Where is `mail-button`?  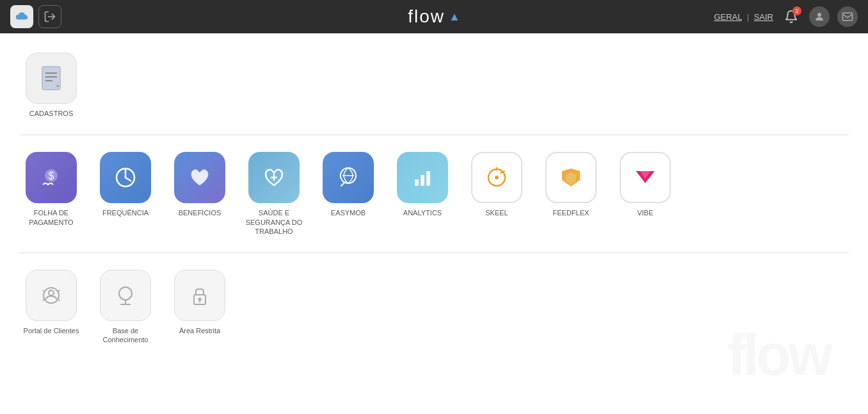
mail-button is located at coordinates (848, 17).